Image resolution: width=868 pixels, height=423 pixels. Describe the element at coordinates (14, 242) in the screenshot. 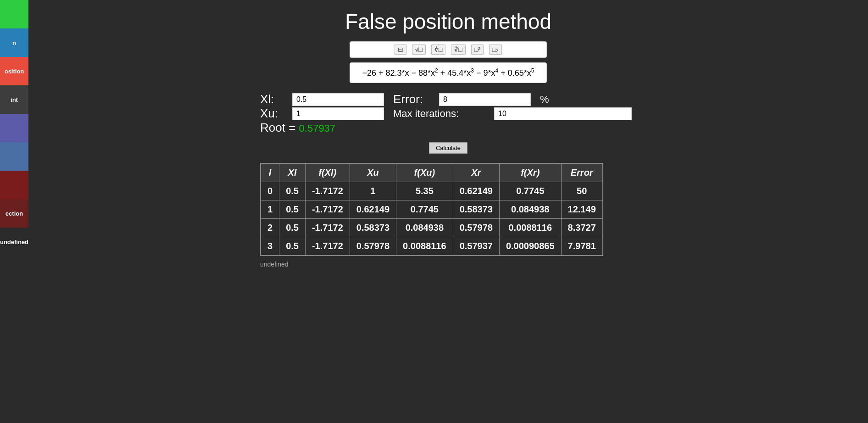

I see `sidebar-item-undefined: undefined` at that location.